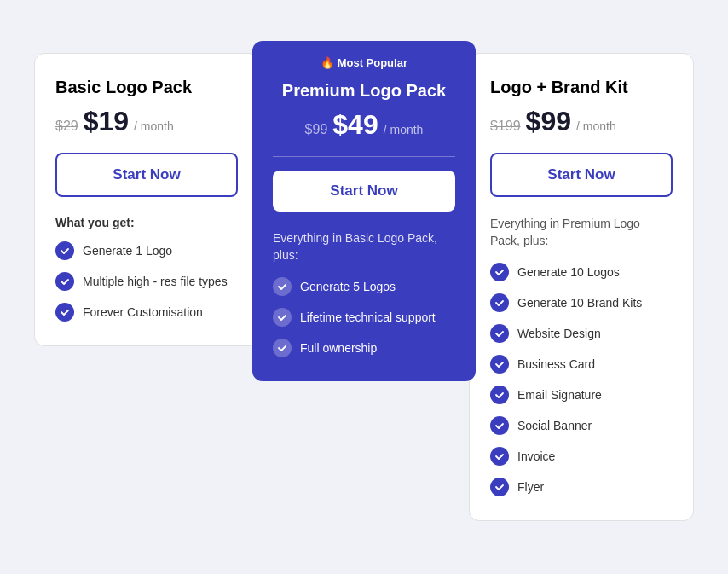 This screenshot has width=728, height=574. Describe the element at coordinates (143, 312) in the screenshot. I see `basic-feature-3-label: Forever Customisation` at that location.